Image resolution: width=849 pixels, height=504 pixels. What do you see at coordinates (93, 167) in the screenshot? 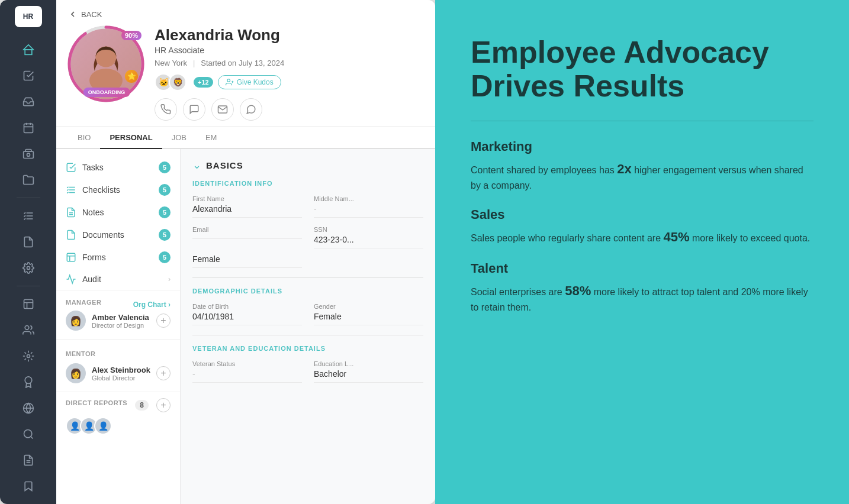
I see `menu-tasks-label: Tasks` at bounding box center [93, 167].